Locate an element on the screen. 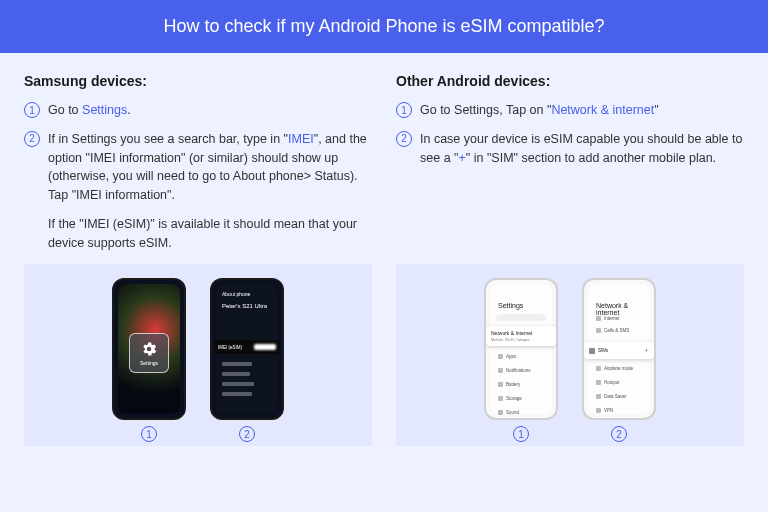  screen-title: Settings is located at coordinates (510, 306).